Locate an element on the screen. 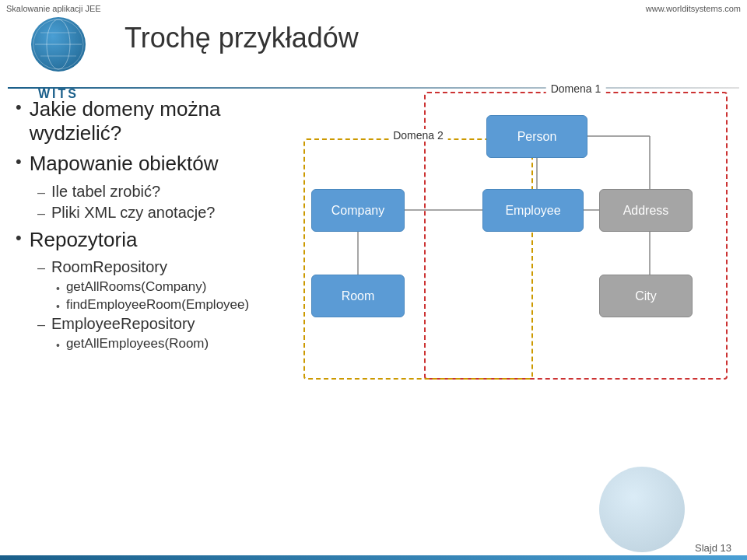  sub-dash-2-2: – is located at coordinates (41, 213).